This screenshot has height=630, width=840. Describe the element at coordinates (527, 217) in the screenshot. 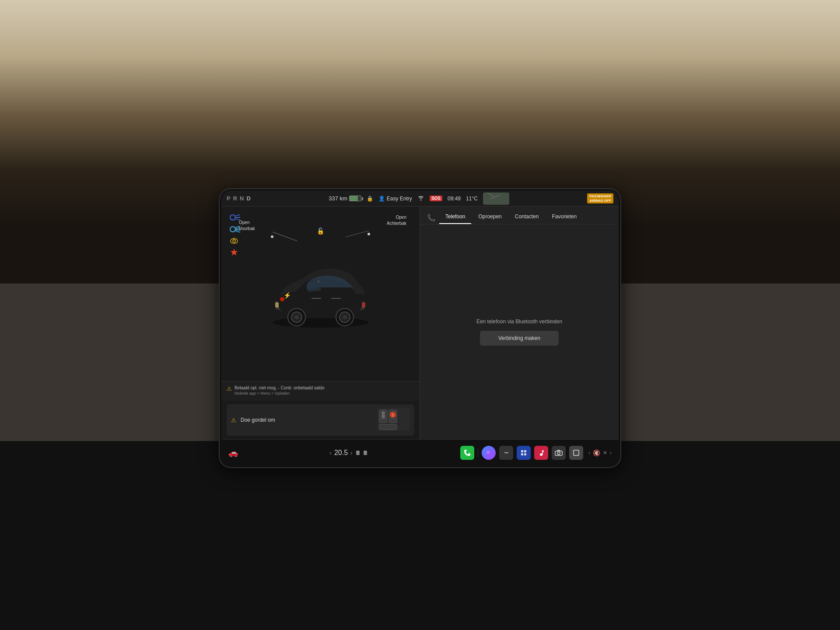

I see `tab-contacten: Contacten` at that location.